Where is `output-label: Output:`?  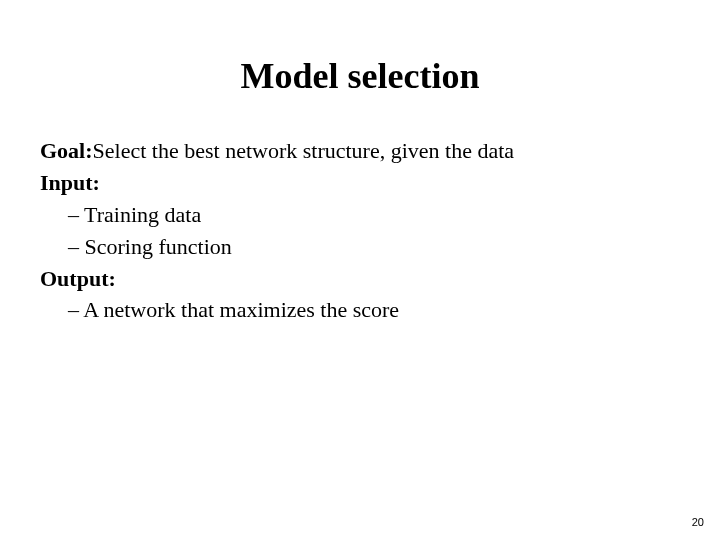 output-label: Output: is located at coordinates (78, 279).